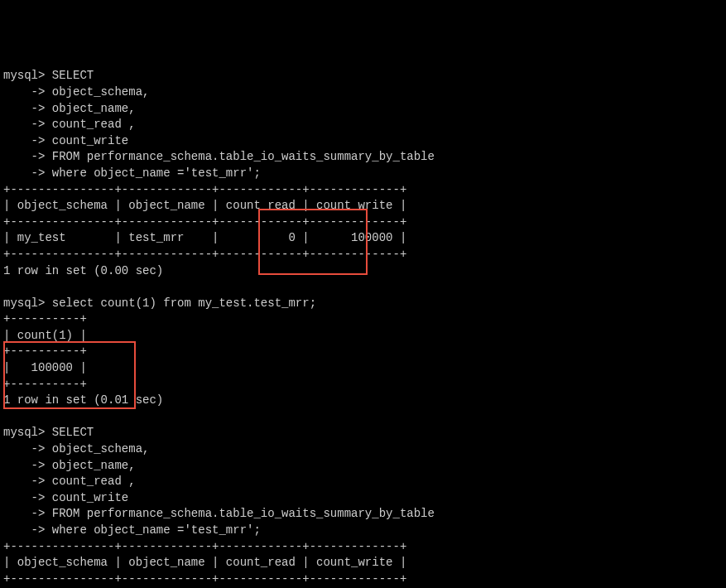  Describe the element at coordinates (83, 400) in the screenshot. I see `result-status: 1 row in set (0.01 sec)` at that location.